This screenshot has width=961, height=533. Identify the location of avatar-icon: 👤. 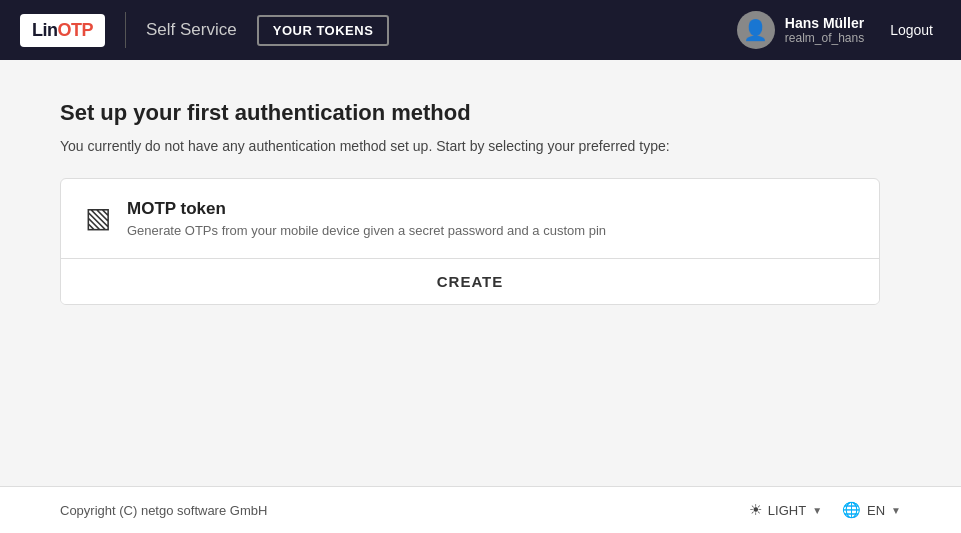
(756, 30).